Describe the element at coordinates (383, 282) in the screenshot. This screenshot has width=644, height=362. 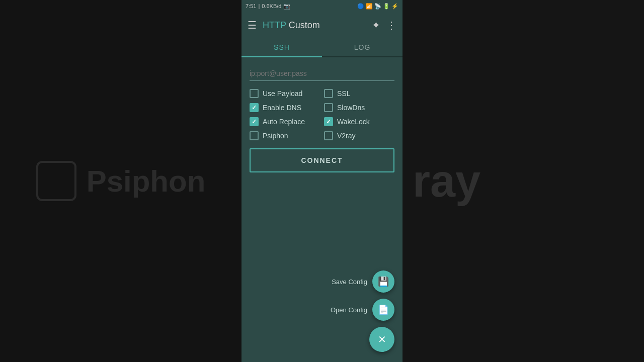
I see `save-icon: 💾` at that location.